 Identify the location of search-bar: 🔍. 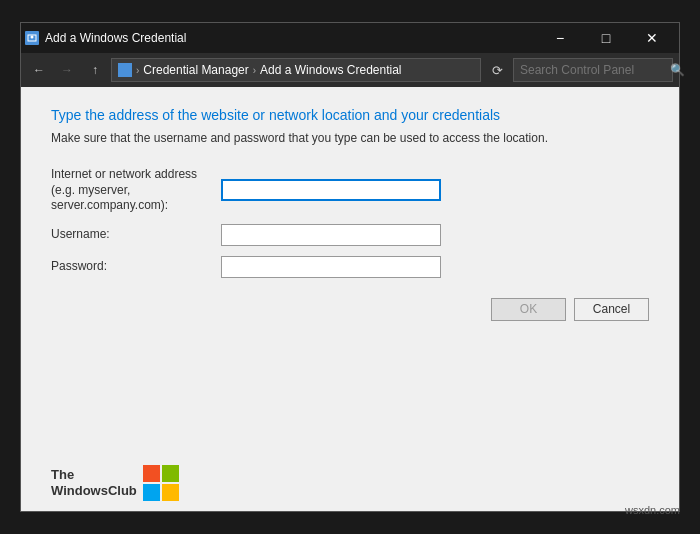
(593, 70).